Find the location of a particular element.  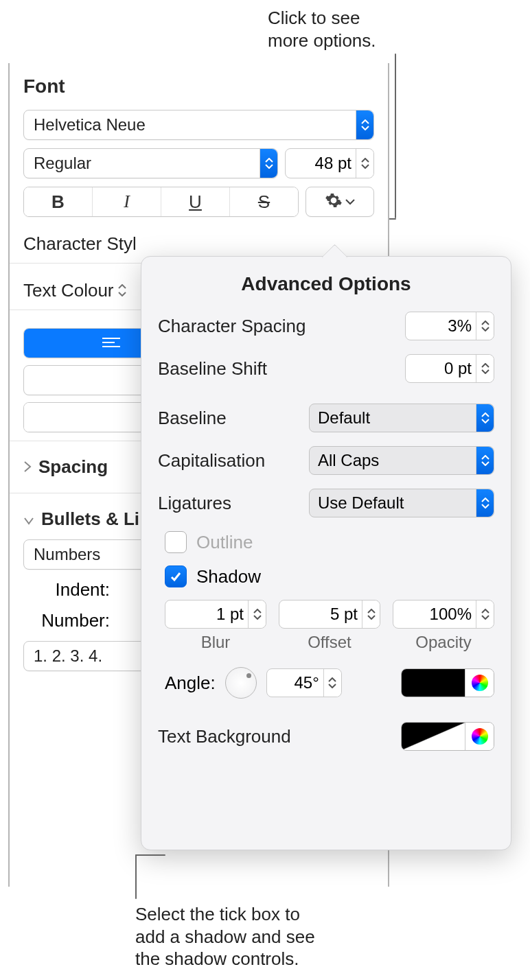

angle-input is located at coordinates (295, 683).